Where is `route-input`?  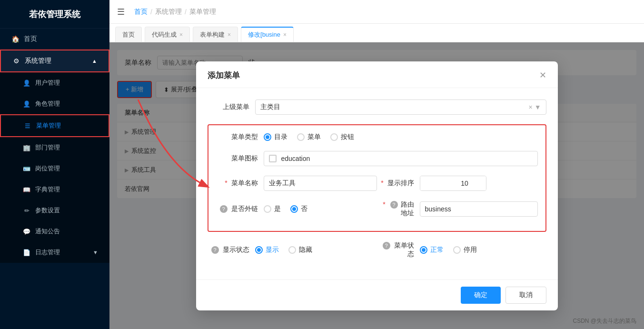
route-input is located at coordinates (479, 209).